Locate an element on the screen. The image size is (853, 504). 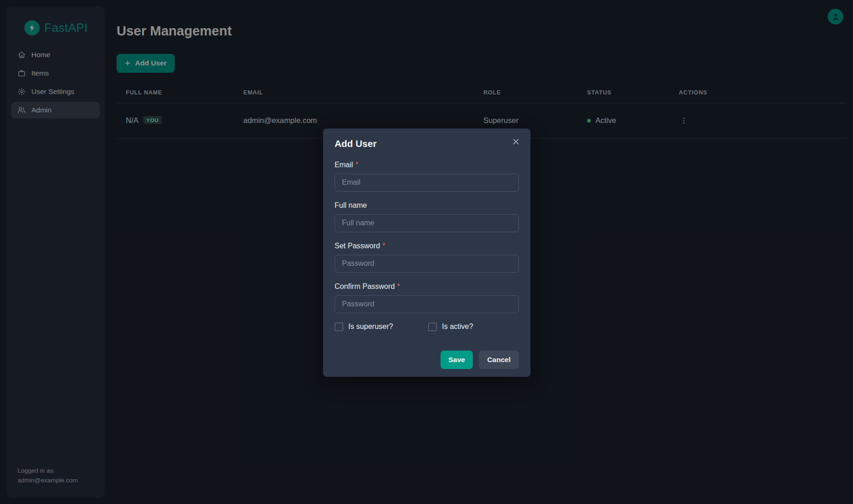
is-superuser-checkbox: Is superuser? is located at coordinates (382, 327).